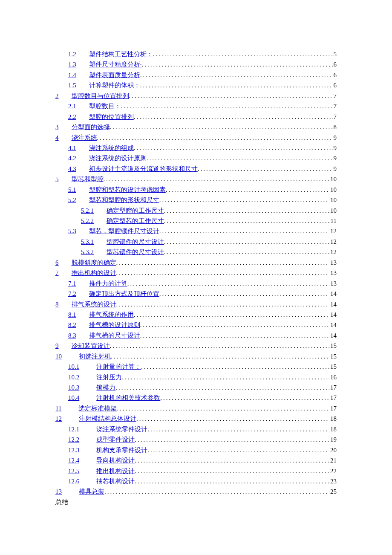  Describe the element at coordinates (74, 439) in the screenshot. I see `toc-number-link: 12.2` at that location.